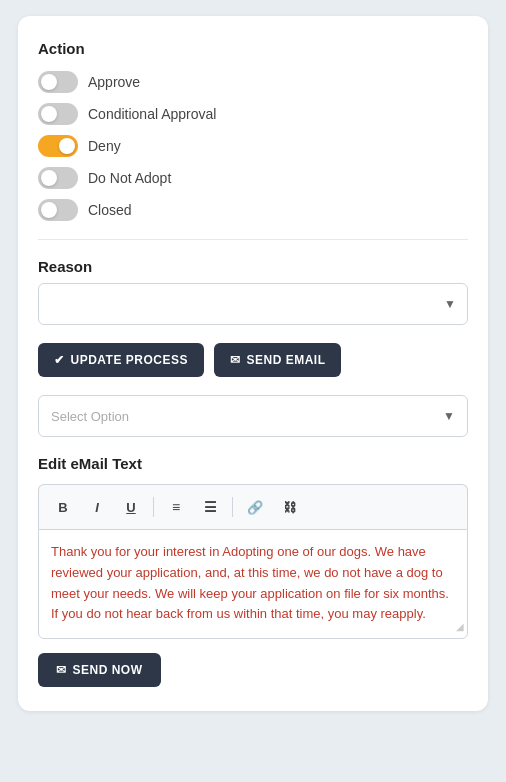 The image size is (506, 782). Describe the element at coordinates (58, 178) in the screenshot. I see `toggle-do-not-adopt` at that location.